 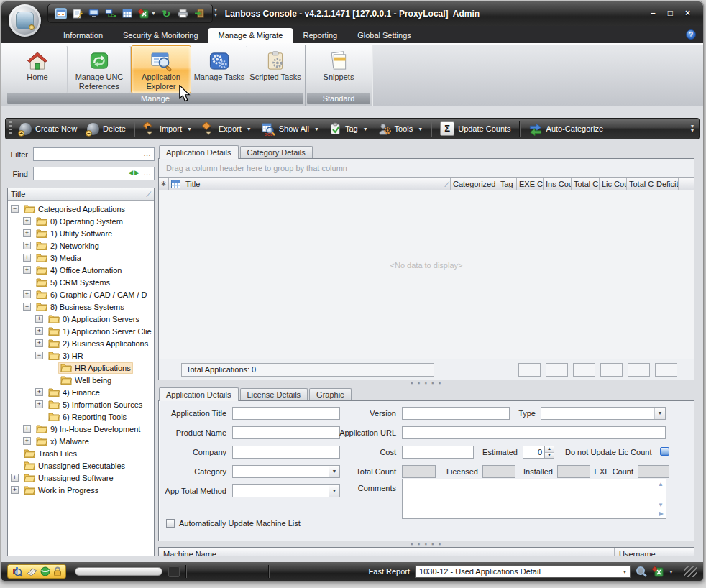 What do you see at coordinates (567, 129) in the screenshot?
I see `auto-categorize-button: Auto-Categorize` at bounding box center [567, 129].